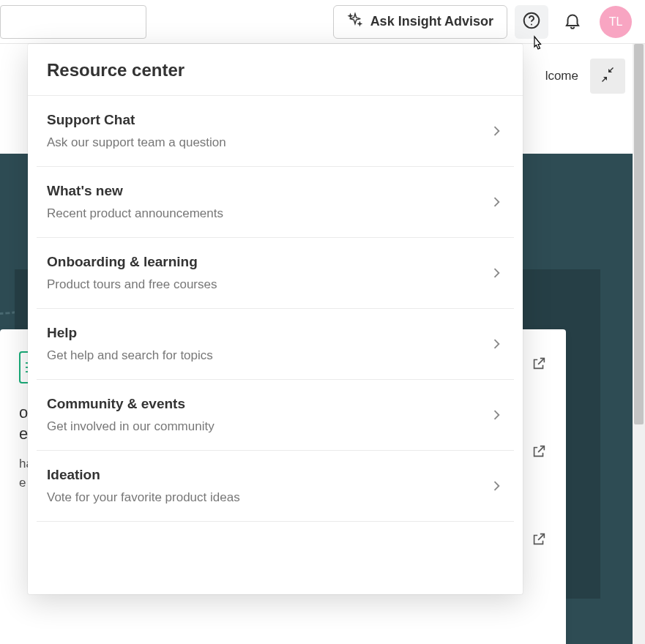  Describe the element at coordinates (573, 22) in the screenshot. I see `notifications-button` at that location.